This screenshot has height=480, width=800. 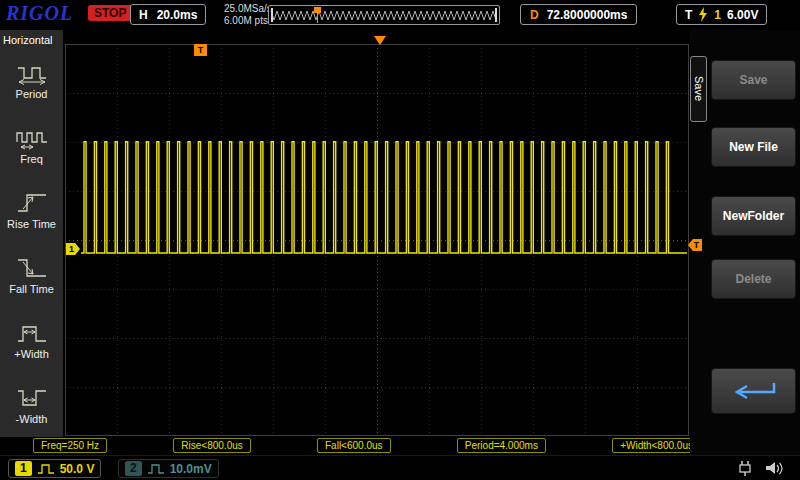 What do you see at coordinates (380, 40) in the screenshot?
I see `trigger-position-marker-icon` at bounding box center [380, 40].